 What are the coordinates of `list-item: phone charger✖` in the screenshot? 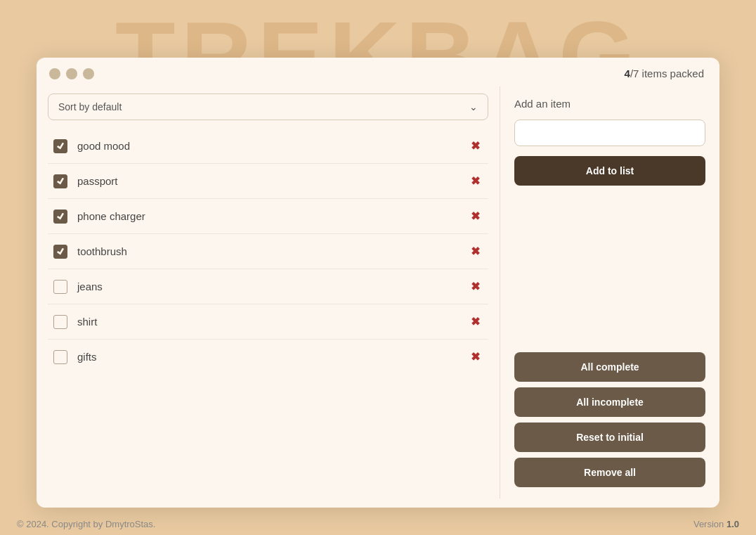 It's located at (268, 217).